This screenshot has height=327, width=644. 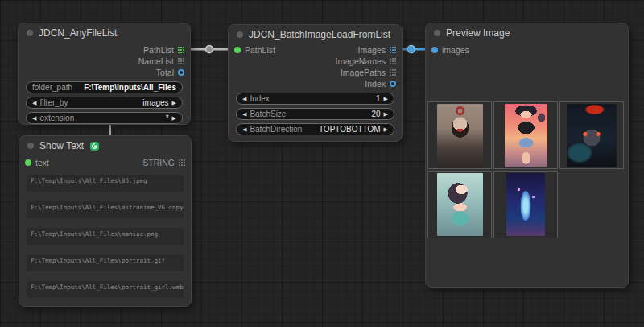 I want to click on node-titlebar: Show Text, so click(x=105, y=146).